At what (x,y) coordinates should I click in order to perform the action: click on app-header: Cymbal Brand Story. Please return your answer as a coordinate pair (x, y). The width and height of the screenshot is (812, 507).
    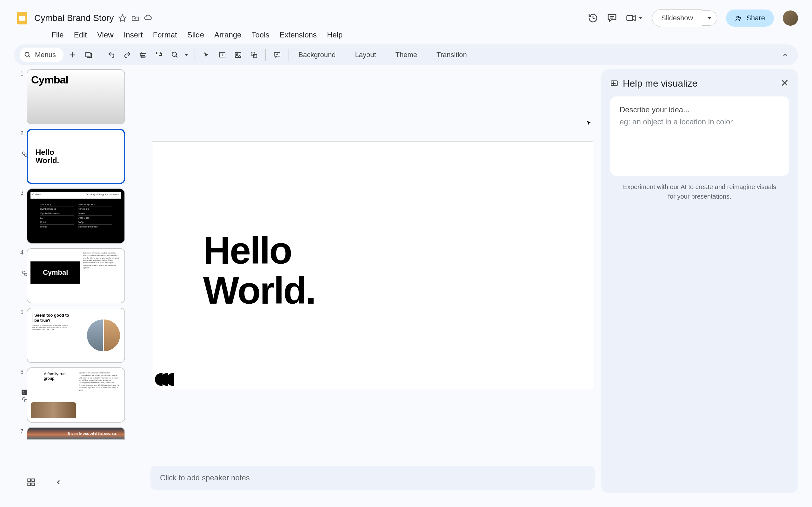
    Looking at the image, I should click on (406, 16).